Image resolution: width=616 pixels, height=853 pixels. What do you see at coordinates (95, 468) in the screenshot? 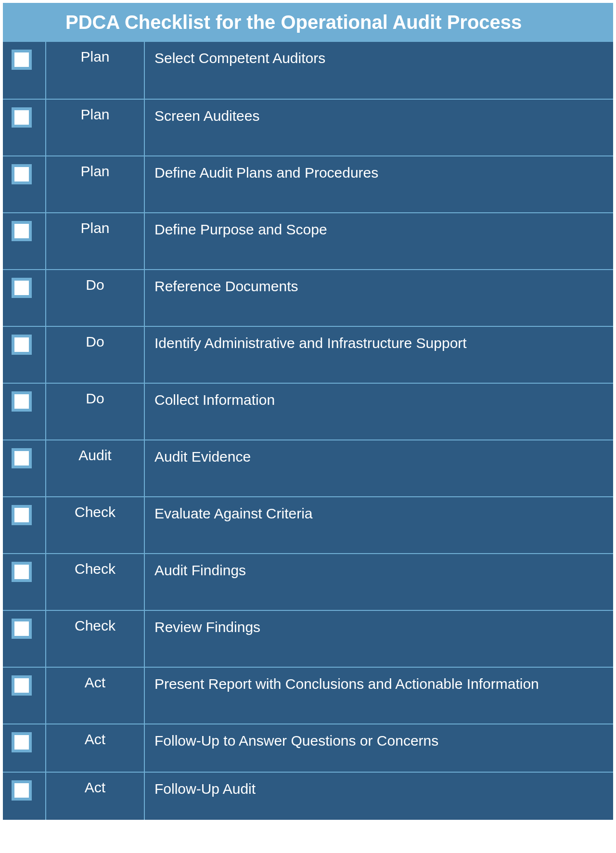
I see `phase-label: Audit` at bounding box center [95, 468].